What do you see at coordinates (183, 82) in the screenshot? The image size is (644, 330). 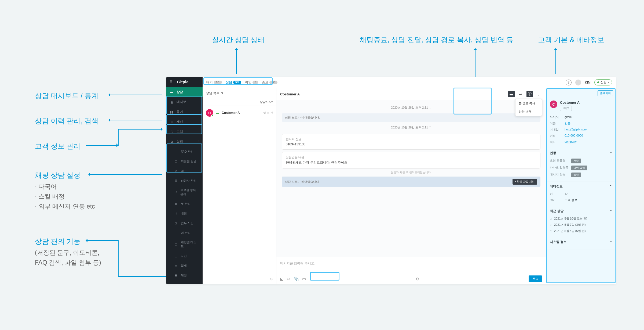 I see `logo: Gitple` at bounding box center [183, 82].